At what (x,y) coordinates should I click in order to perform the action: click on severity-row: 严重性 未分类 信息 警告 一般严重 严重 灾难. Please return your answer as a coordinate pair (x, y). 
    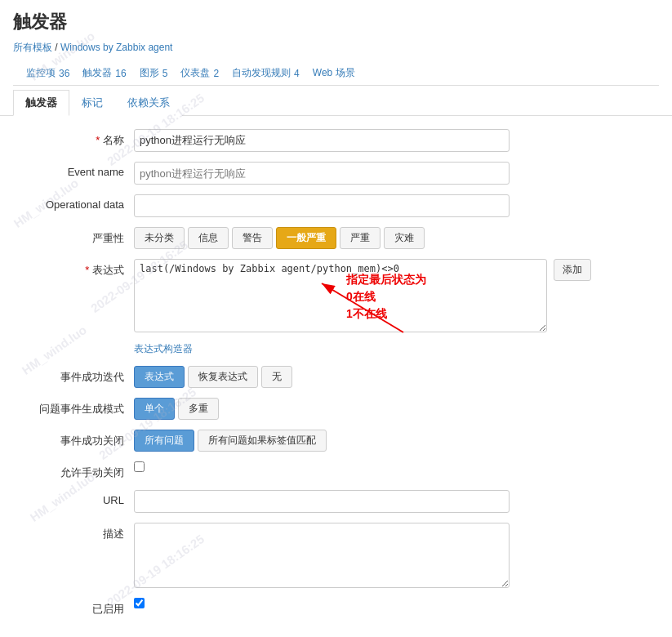
    Looking at the image, I should click on (335, 238).